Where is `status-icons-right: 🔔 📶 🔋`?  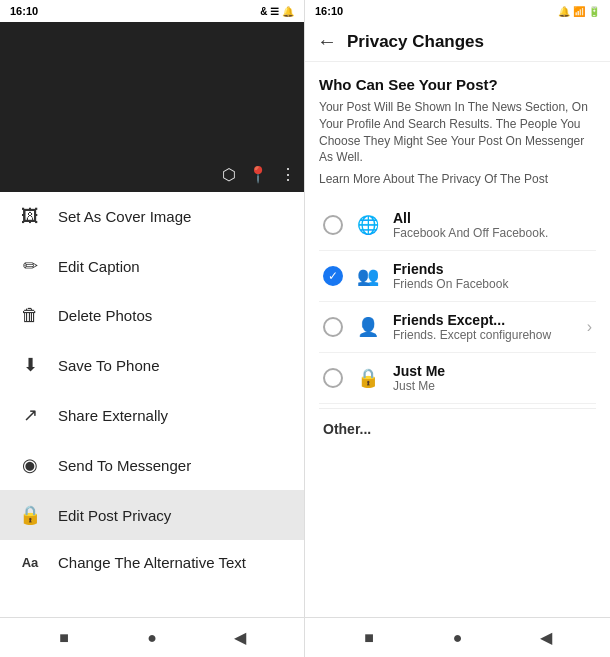 status-icons-right: 🔔 📶 🔋 is located at coordinates (579, 12).